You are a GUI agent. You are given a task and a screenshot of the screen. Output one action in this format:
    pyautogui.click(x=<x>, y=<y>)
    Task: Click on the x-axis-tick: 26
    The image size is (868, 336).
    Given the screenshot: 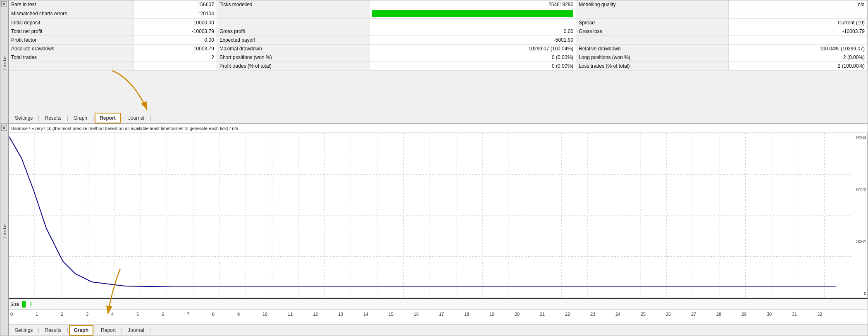 What is the action you would take?
    pyautogui.click(x=679, y=314)
    